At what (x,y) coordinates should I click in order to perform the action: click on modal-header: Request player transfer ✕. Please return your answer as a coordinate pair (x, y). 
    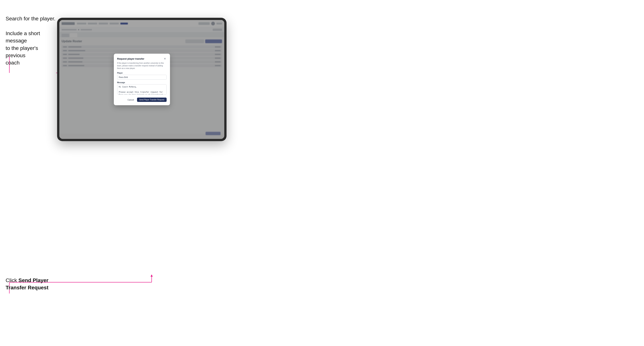
    Looking at the image, I should click on (142, 59).